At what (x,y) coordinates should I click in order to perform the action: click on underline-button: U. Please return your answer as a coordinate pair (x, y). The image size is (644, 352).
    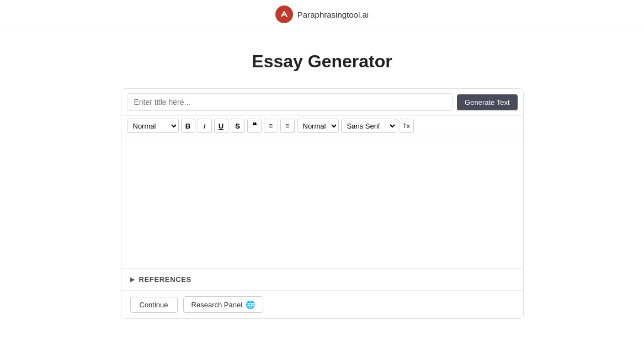
    Looking at the image, I should click on (221, 126).